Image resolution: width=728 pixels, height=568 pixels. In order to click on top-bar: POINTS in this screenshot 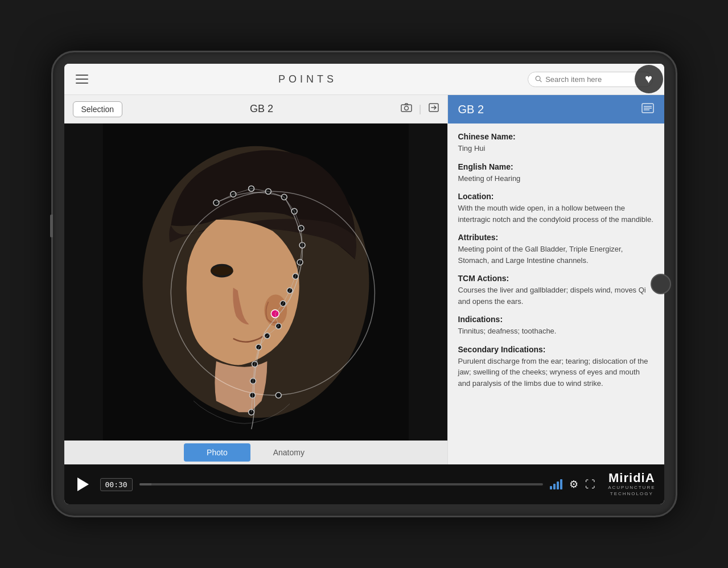, I will do `click(364, 80)`.